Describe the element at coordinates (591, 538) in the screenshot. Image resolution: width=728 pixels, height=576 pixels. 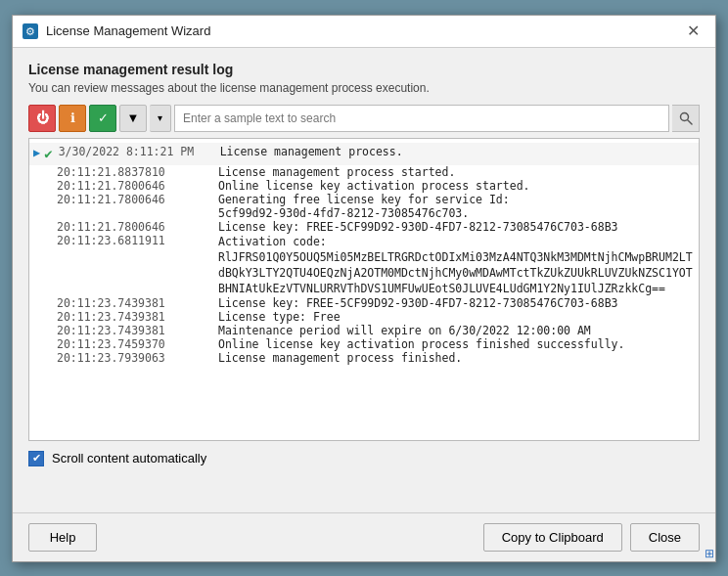
I see `footer-right-buttons: Copy to Clipboard Close` at that location.